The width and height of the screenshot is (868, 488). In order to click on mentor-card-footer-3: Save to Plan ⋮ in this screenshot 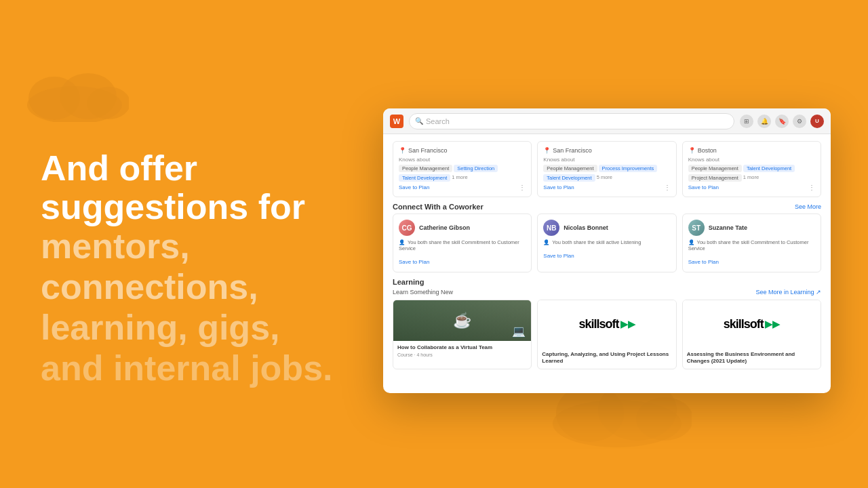, I will do `click(751, 187)`.